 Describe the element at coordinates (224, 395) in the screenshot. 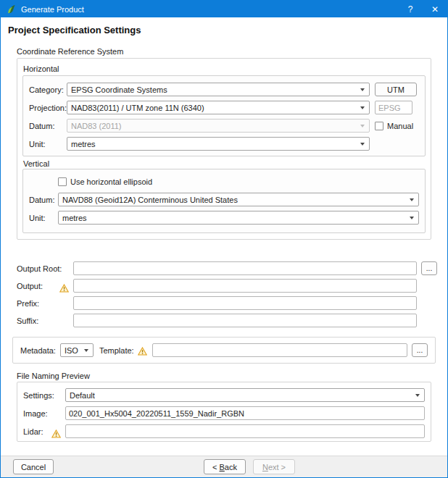

I see `settings-row: Settings: Default` at that location.